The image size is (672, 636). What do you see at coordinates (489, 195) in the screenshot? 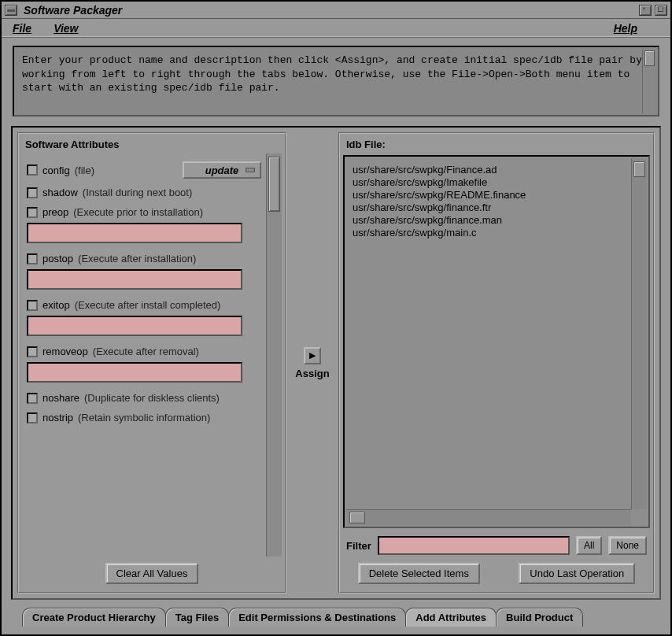
I see `list-item: usr/share/src/swpkg/README.finance` at bounding box center [489, 195].